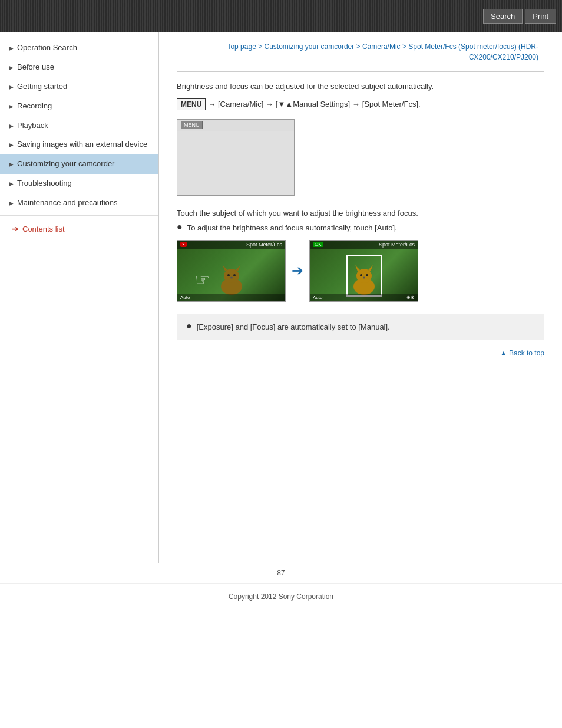 This screenshot has height=728, width=562. I want to click on sidebar-divider, so click(79, 216).